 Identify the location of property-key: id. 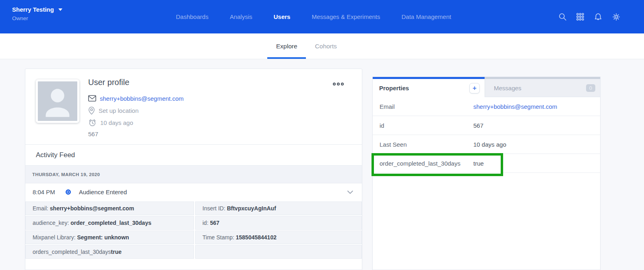
(427, 126).